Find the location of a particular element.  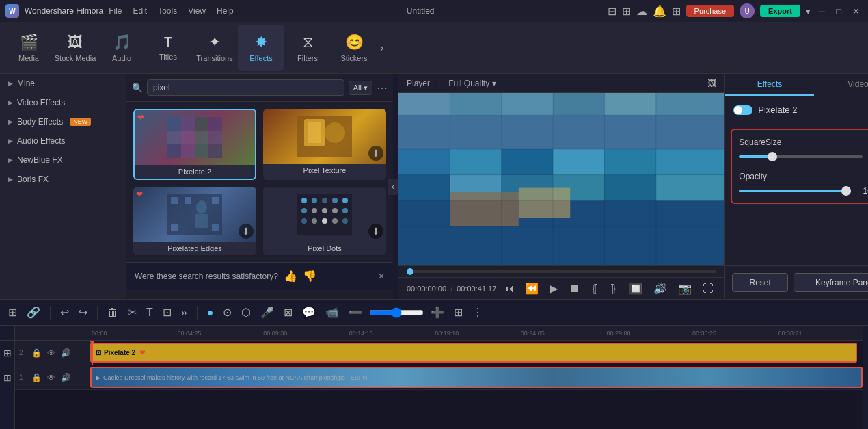

export-dropdown-icon: ▾ is located at coordinates (808, 11).